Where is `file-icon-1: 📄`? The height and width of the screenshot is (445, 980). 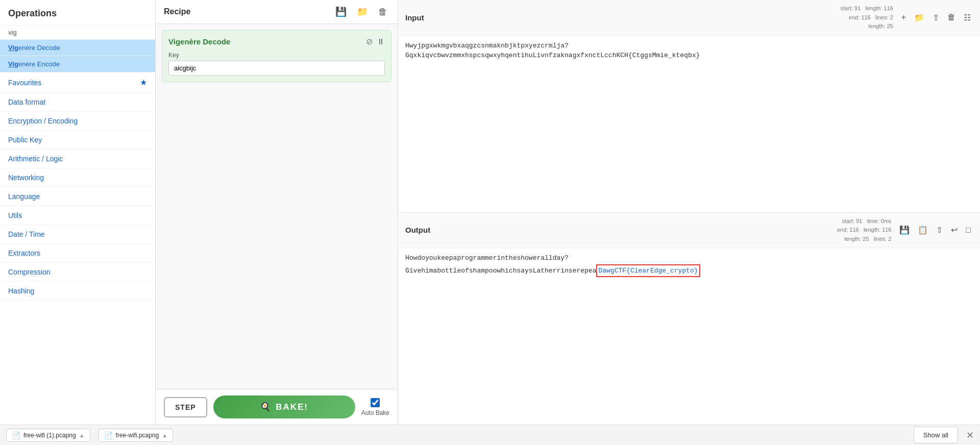
file-icon-1: 📄 is located at coordinates (16, 435).